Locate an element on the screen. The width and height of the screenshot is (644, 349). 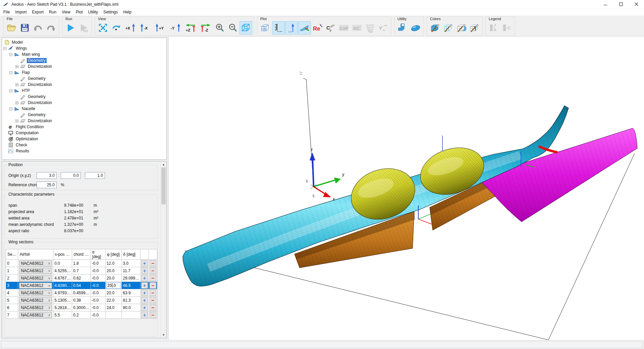
colors-light-button is located at coordinates (461, 28).